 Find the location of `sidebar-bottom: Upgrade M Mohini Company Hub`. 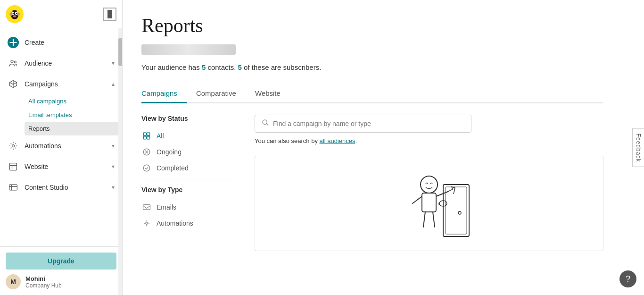

sidebar-bottom: Upgrade M Mohini Company Hub is located at coordinates (61, 271).